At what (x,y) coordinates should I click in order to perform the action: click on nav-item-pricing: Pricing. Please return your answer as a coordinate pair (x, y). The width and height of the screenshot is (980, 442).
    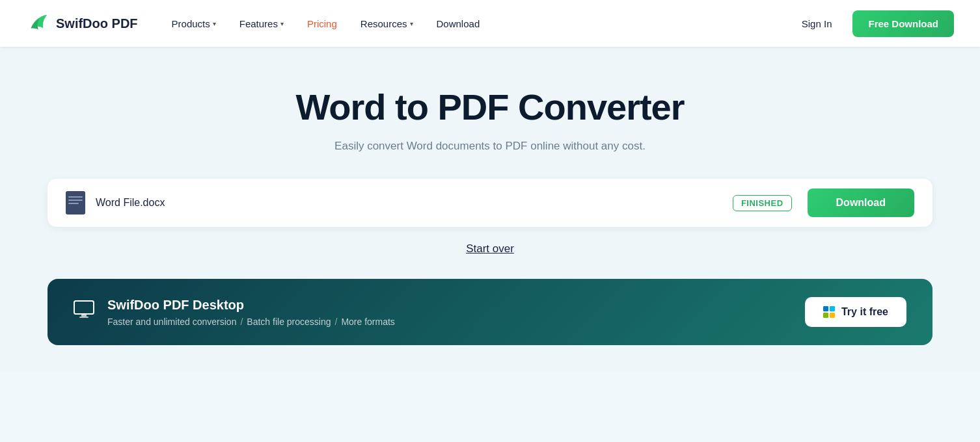
    Looking at the image, I should click on (322, 23).